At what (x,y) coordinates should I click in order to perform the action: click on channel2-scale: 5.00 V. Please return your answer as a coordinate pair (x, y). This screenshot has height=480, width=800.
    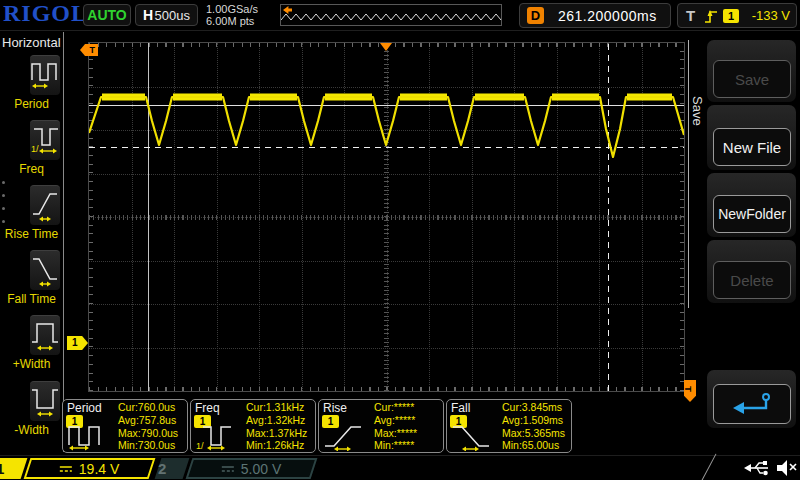
    Looking at the image, I should click on (261, 469).